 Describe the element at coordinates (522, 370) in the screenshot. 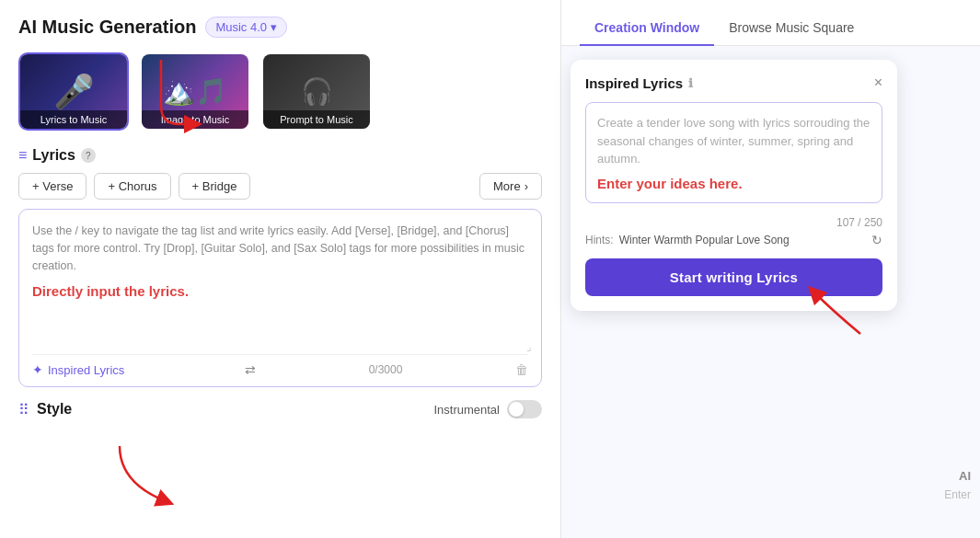

I see `delete-icon: 🗑` at that location.